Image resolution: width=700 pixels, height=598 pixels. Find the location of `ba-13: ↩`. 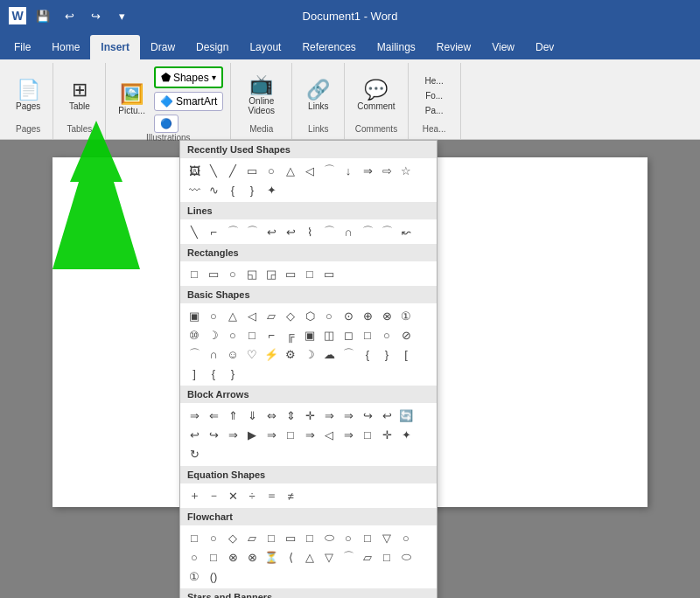

ba-13: ↩ is located at coordinates (194, 435).